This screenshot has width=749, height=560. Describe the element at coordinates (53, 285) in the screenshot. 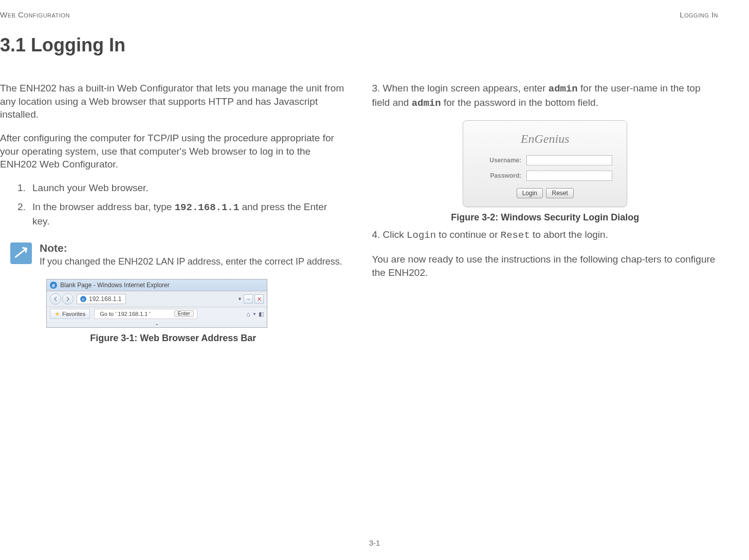

I see `ie-icon: e` at that location.